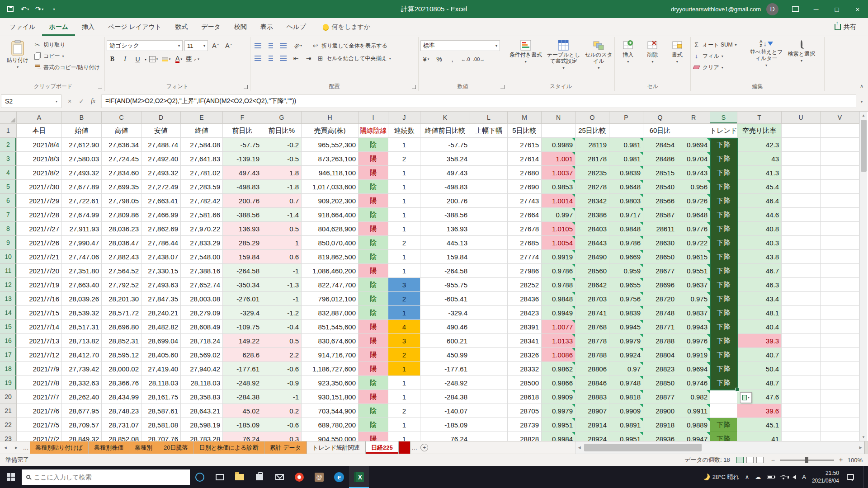 The height and width of the screenshot is (488, 868). Describe the element at coordinates (720, 447) in the screenshot. I see `horizontal-scrollbar: ◀ ▶` at that location.